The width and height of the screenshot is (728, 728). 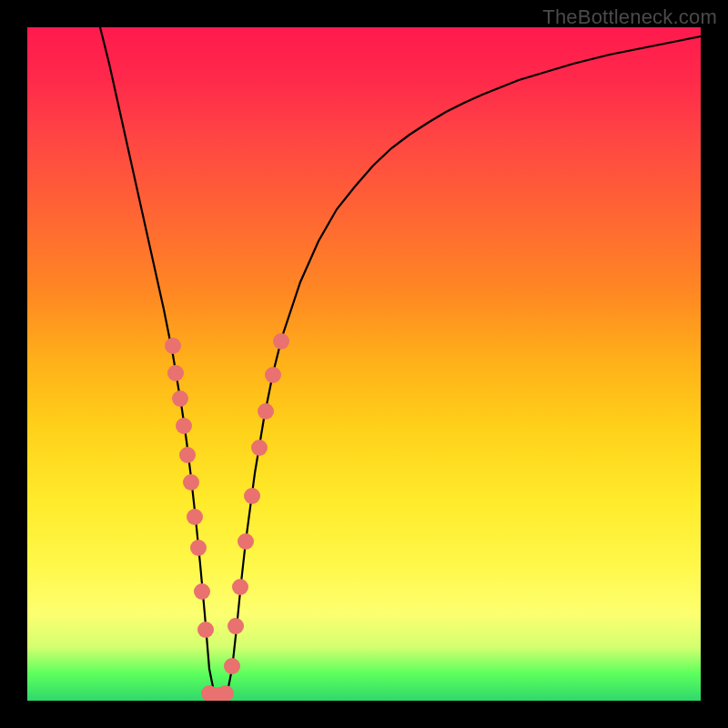 What do you see at coordinates (257, 504) in the screenshot?
I see `dots-right-branch` at bounding box center [257, 504].